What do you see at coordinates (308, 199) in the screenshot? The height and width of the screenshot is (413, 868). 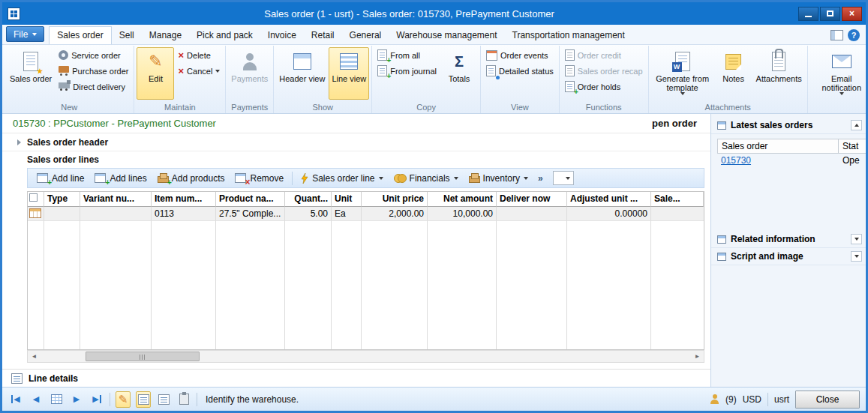 I see `column-header-quantity: Quant...` at bounding box center [308, 199].